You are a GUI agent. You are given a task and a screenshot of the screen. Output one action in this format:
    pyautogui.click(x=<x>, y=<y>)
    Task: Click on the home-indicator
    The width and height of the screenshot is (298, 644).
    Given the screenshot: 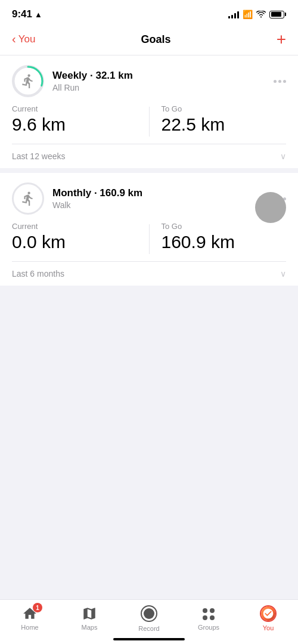 What is the action you would take?
    pyautogui.click(x=149, y=639)
    